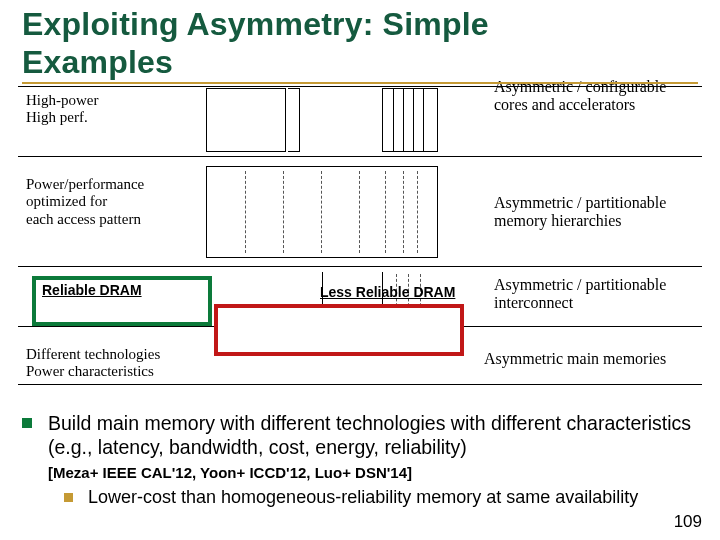 This screenshot has height=540, width=720. What do you see at coordinates (98, 62) in the screenshot?
I see `slide-title-line2: Examples` at bounding box center [98, 62].